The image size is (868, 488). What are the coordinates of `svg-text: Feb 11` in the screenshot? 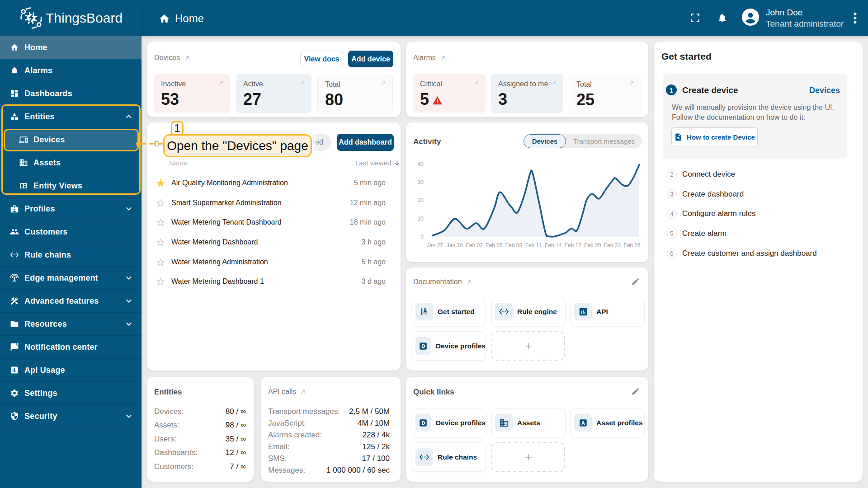 It's located at (533, 245).